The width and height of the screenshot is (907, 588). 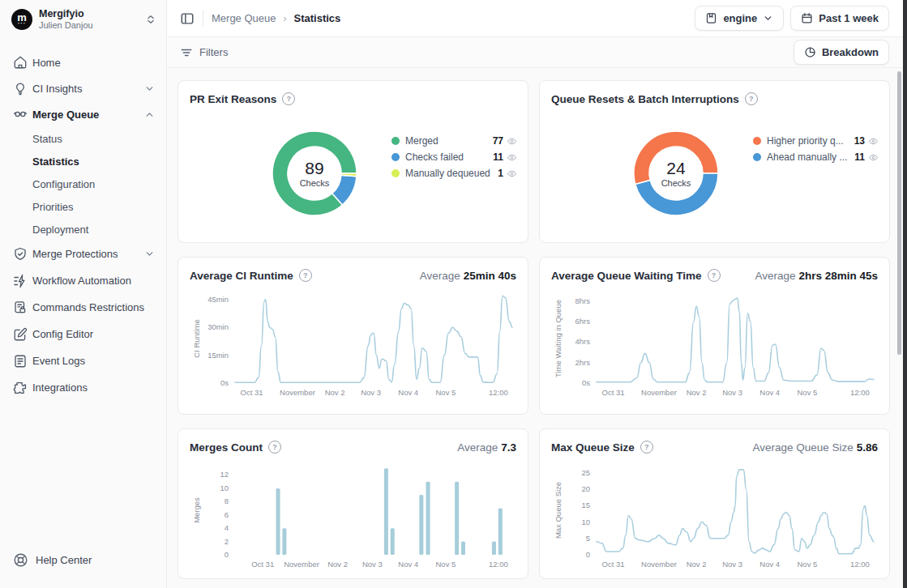 I want to click on svg-text: 0s, so click(x=586, y=382).